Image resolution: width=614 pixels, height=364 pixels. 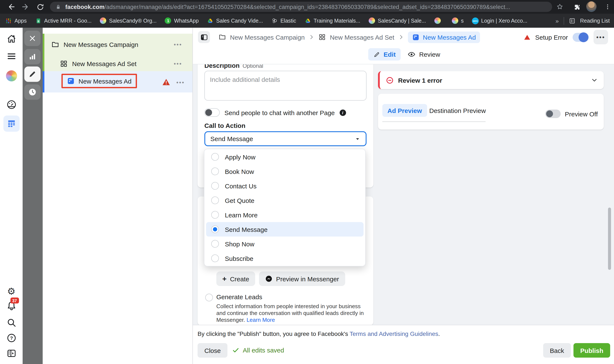 I want to click on edit-review-tabs: Edit Review, so click(x=404, y=54).